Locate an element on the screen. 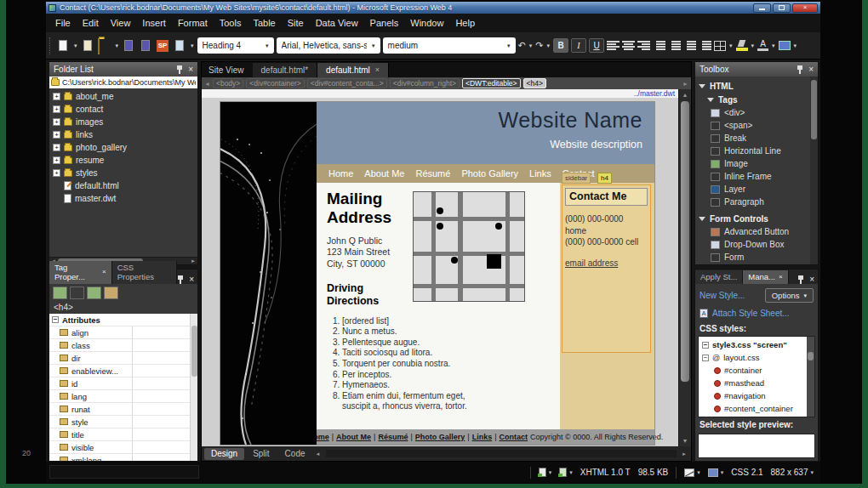  menu-edit: Edit is located at coordinates (90, 23).